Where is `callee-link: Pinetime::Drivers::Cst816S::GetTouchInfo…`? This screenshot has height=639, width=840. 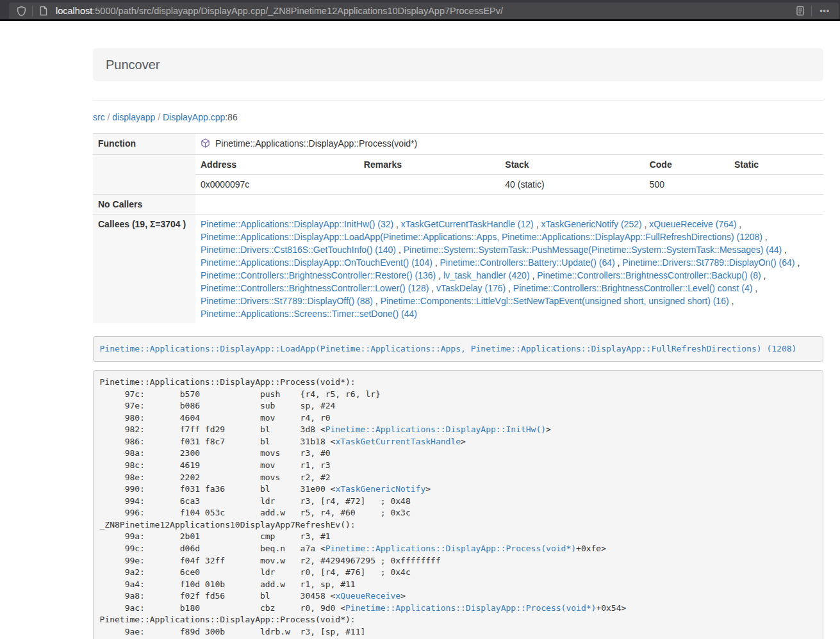 callee-link: Pinetime::Drivers::Cst816S::GetTouchInfo… is located at coordinates (299, 250).